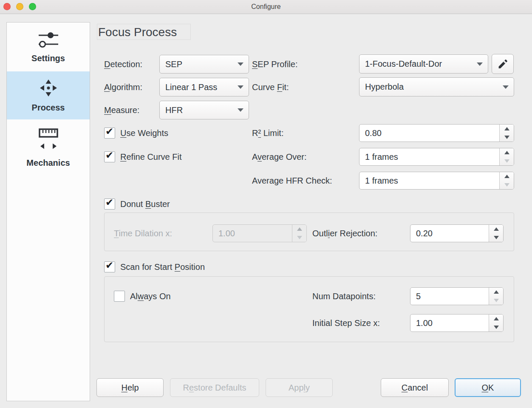 Image resolution: width=532 pixels, height=408 pixels. I want to click on use-weights-label: Use Weights, so click(144, 133).